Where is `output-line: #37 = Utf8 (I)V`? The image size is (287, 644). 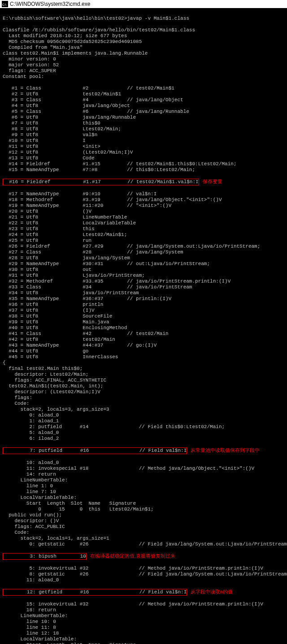
output-line: #37 = Utf8 (I)V is located at coordinates (144, 311).